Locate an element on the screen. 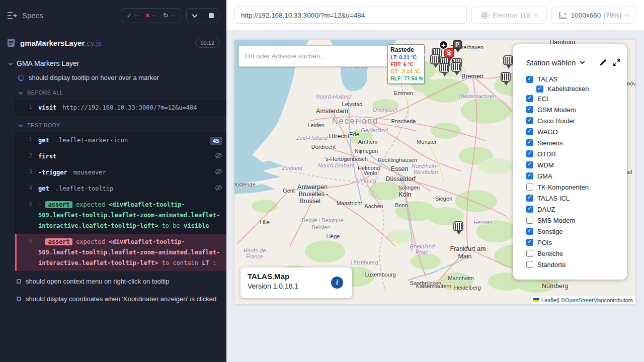 This screenshot has height=362, width=644. specs-title: Specs is located at coordinates (33, 15).